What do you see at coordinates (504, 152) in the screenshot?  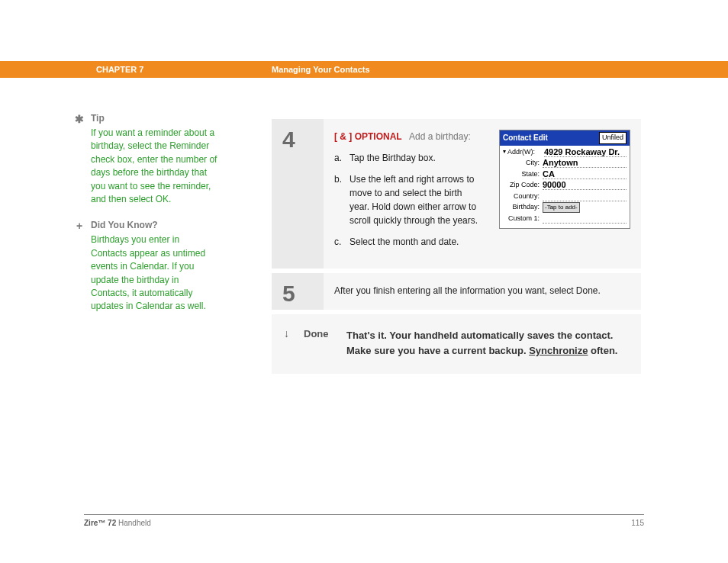 I see `chevron-down-icon: ▾` at bounding box center [504, 152].